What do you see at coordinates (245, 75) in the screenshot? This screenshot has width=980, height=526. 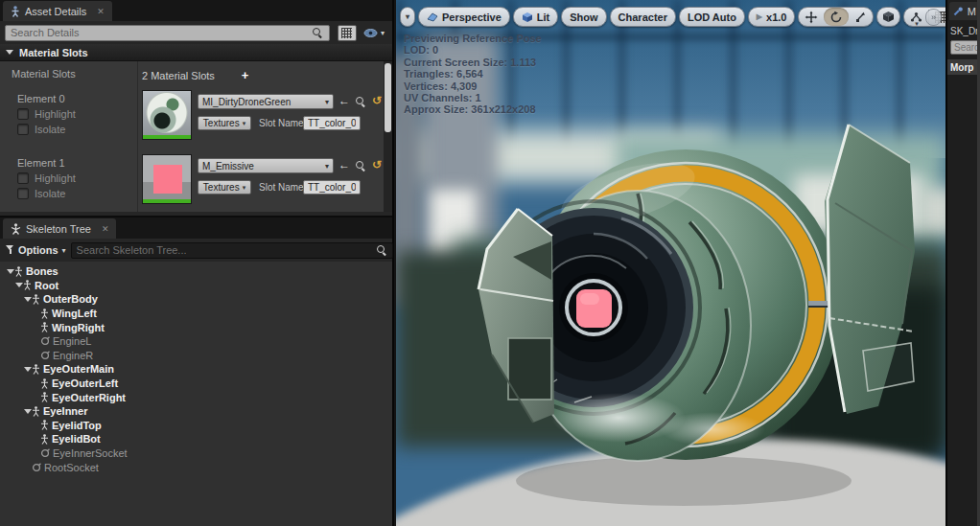 I see `add-material-slot-button: +` at bounding box center [245, 75].